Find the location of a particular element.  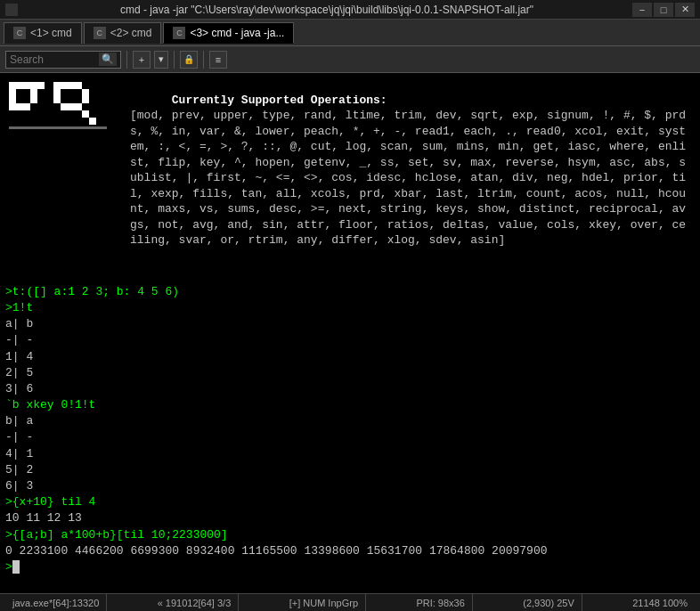

tab-2: C <2> cmd is located at coordinates (123, 33).